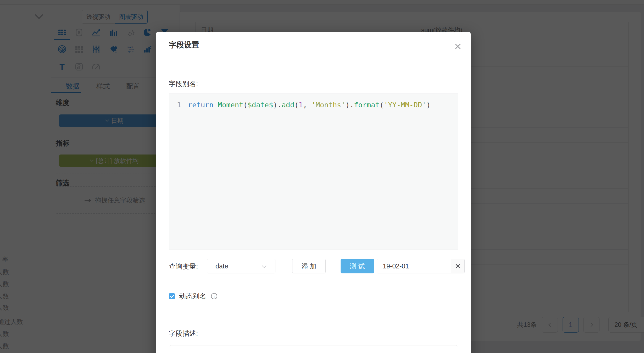 The width and height of the screenshot is (644, 353). Describe the element at coordinates (421, 266) in the screenshot. I see `test-value-group: 19-02-01` at that location.